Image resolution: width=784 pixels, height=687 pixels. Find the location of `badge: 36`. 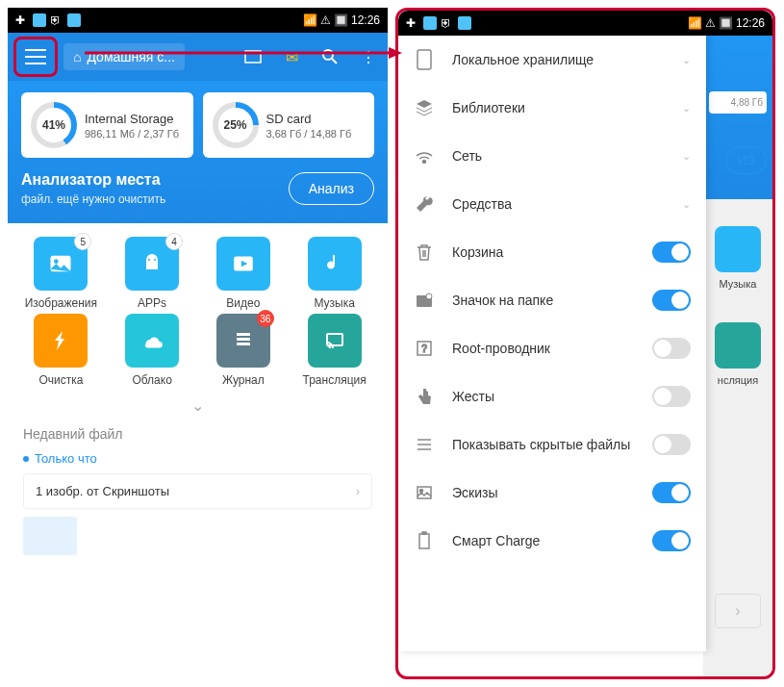

badge: 36 is located at coordinates (266, 318).